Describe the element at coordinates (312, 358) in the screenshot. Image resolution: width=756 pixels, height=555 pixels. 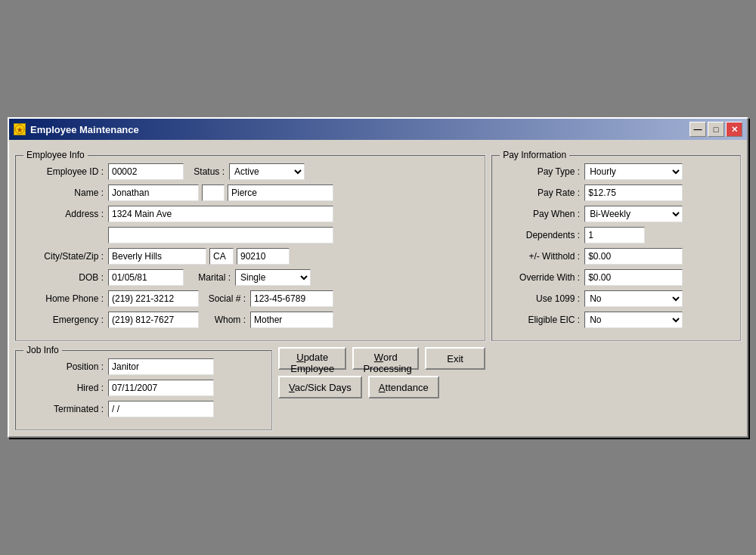
I see `update-employee-button: Update Employee` at that location.